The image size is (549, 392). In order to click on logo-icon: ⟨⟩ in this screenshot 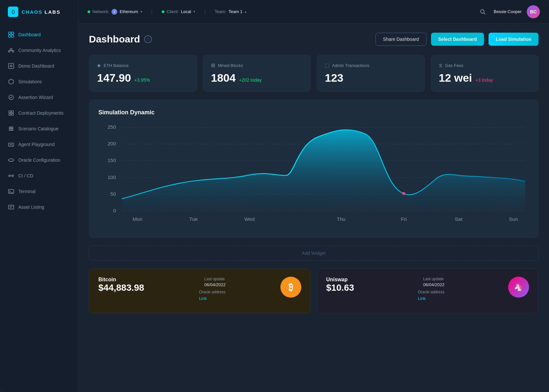, I will do `click(13, 12)`.